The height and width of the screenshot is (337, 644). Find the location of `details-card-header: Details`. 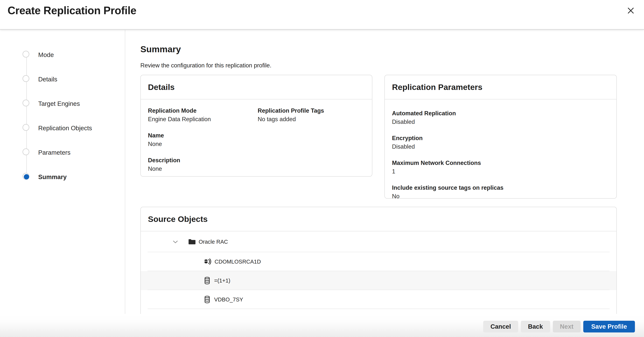

details-card-header: Details is located at coordinates (256, 87).